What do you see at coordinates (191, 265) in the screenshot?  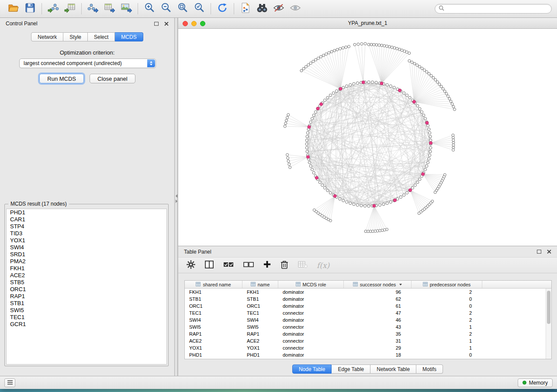 I see `table-settings-button` at bounding box center [191, 265].